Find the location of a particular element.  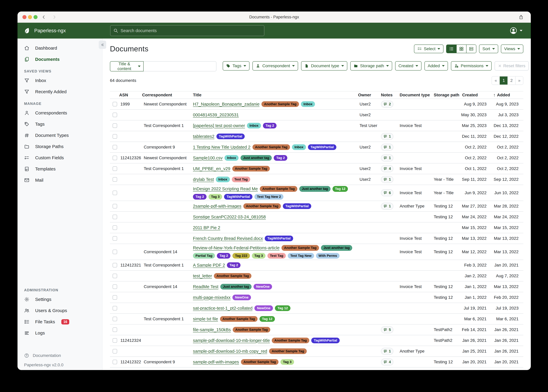

sidebar-item-storage-paths: Storage Paths is located at coordinates (60, 147).